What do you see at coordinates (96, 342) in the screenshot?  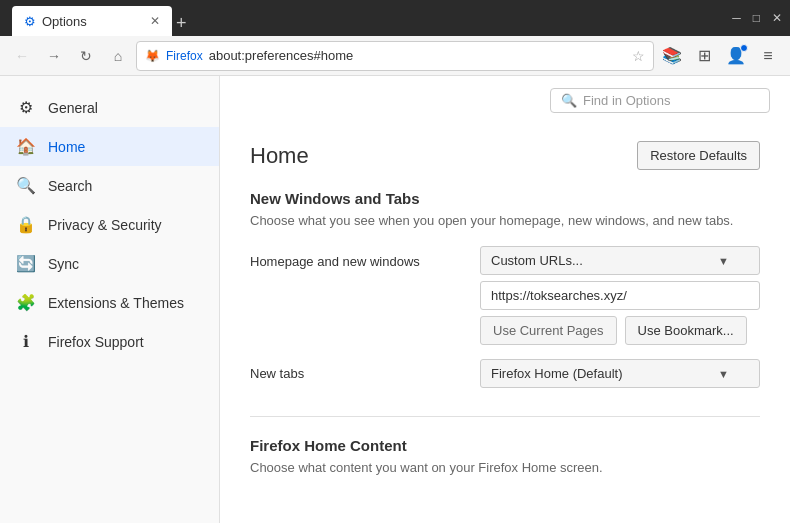 I see `sidebar-item-label: Firefox Support` at bounding box center [96, 342].